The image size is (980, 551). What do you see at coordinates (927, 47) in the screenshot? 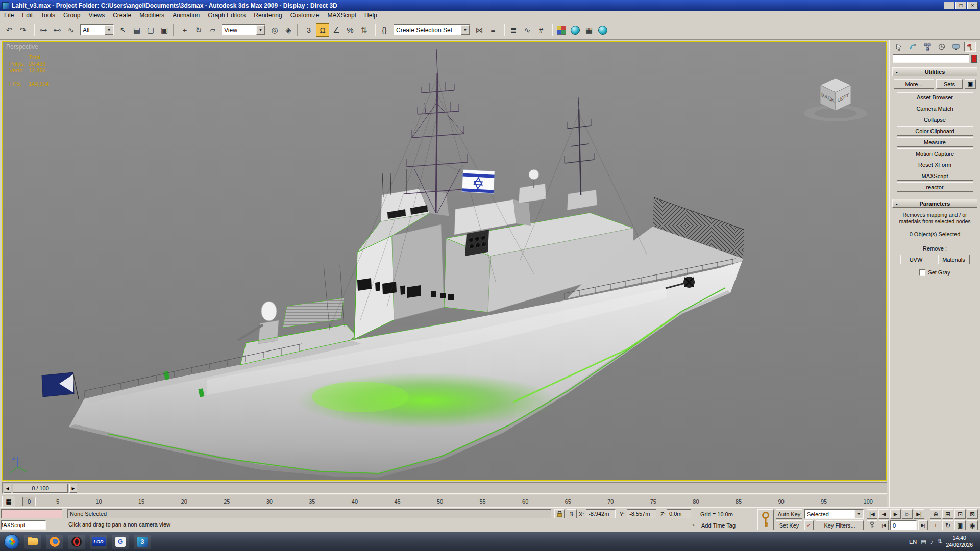
I see `hierarchy-tab-icon` at bounding box center [927, 47].